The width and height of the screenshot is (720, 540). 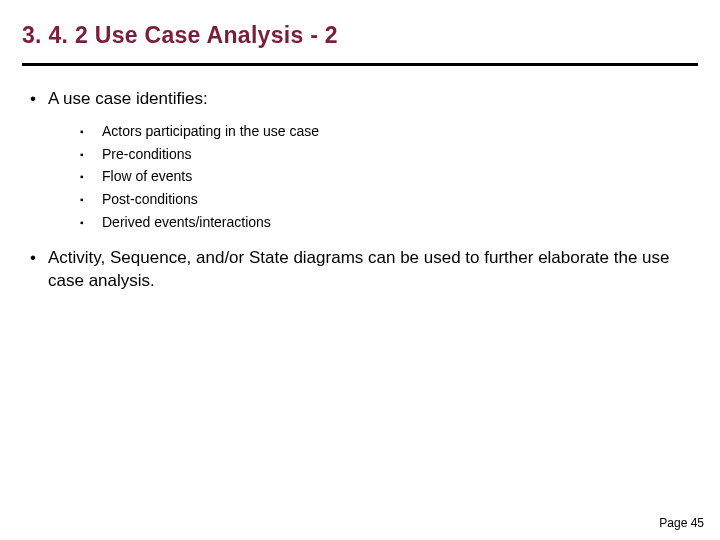 What do you see at coordinates (400, 200) in the screenshot?
I see `list-item-text: Post-conditions` at bounding box center [400, 200].